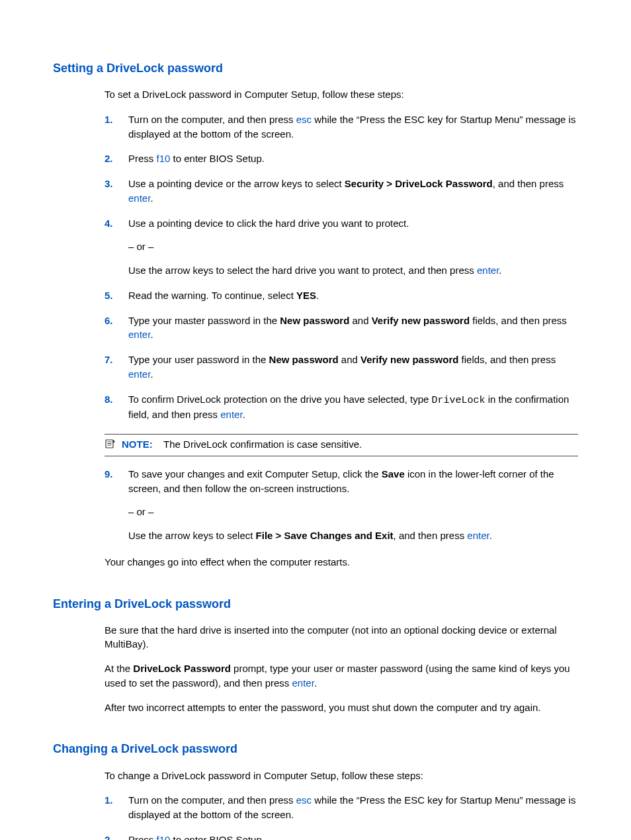 Image resolution: width=631 pixels, height=840 pixels. I want to click on bold-text: DriveLock Password, so click(182, 668).